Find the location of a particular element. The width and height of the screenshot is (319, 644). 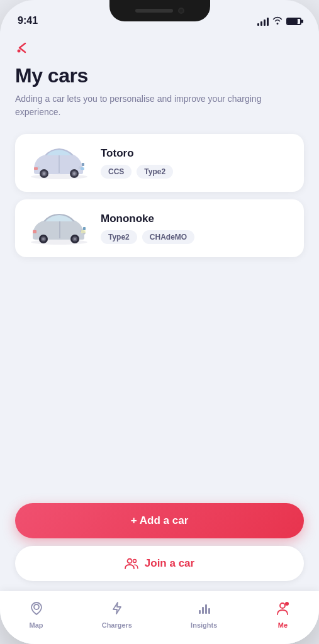

insights-icon is located at coordinates (204, 610).